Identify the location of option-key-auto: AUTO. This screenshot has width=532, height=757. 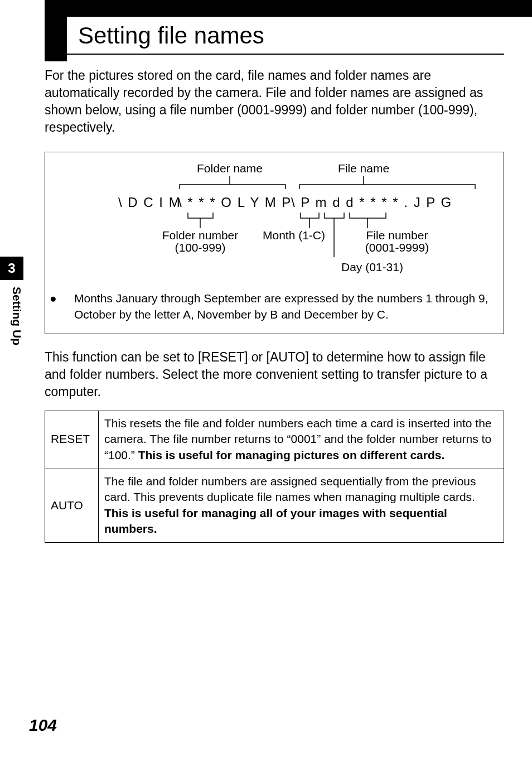
(72, 506).